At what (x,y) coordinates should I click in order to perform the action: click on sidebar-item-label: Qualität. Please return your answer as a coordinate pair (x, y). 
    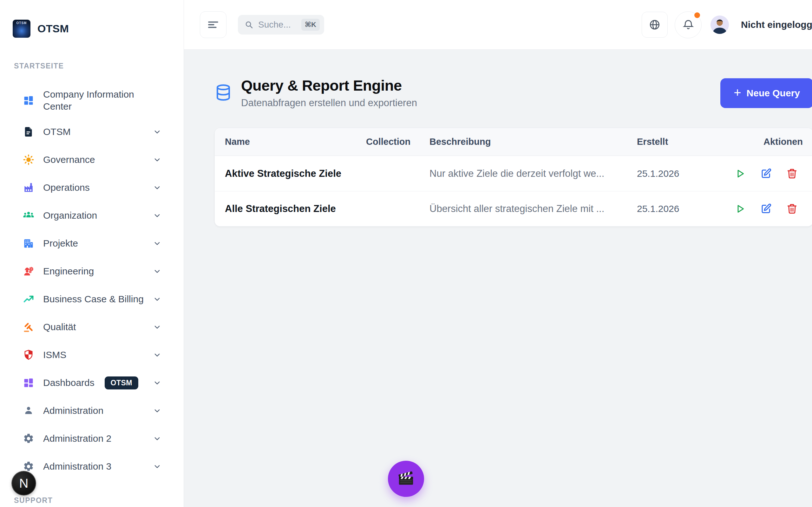
    Looking at the image, I should click on (94, 327).